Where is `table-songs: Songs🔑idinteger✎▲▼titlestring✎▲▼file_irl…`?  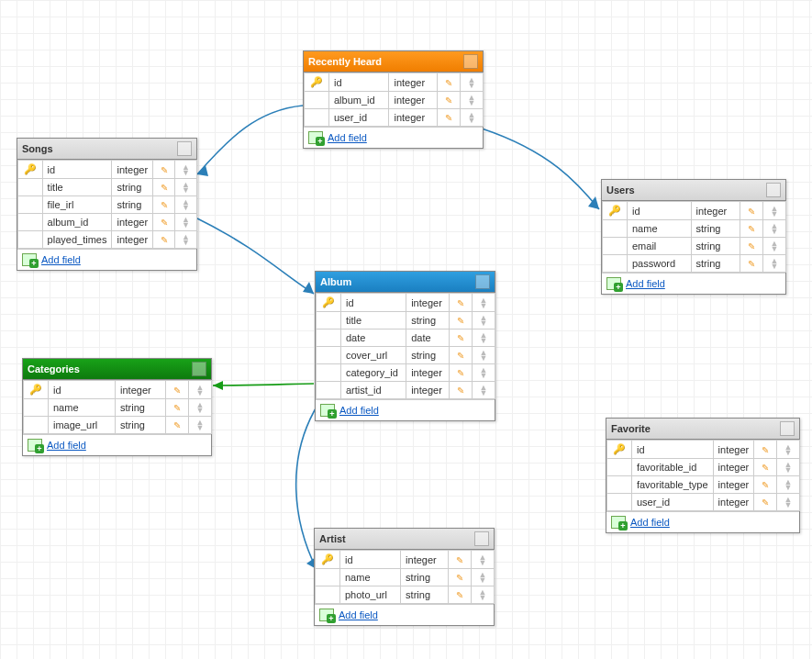 table-songs: Songs🔑idinteger✎▲▼titlestring✎▲▼file_irl… is located at coordinates (106, 204).